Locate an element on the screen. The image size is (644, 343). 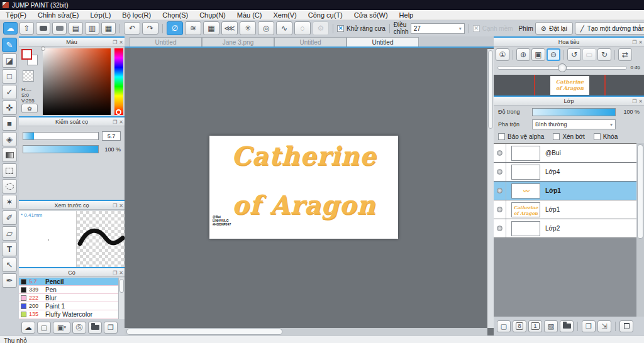
rotate-right-button: ↻ is located at coordinates (604, 55).